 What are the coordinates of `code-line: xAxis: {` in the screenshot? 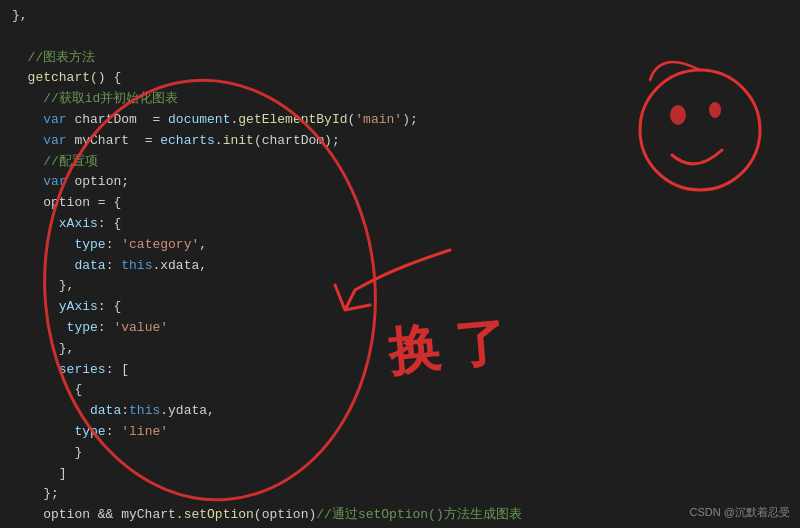 It's located at (400, 224).